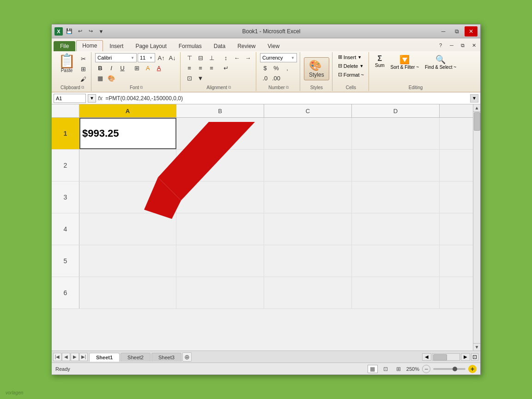 The image size is (532, 399). I want to click on tab-home: Home, so click(90, 46).